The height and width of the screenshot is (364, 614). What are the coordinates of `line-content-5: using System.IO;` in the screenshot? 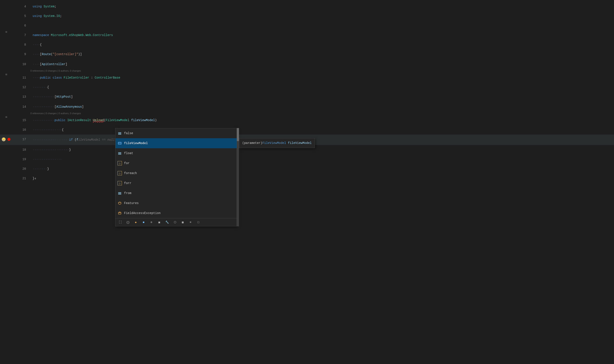 It's located at (322, 16).